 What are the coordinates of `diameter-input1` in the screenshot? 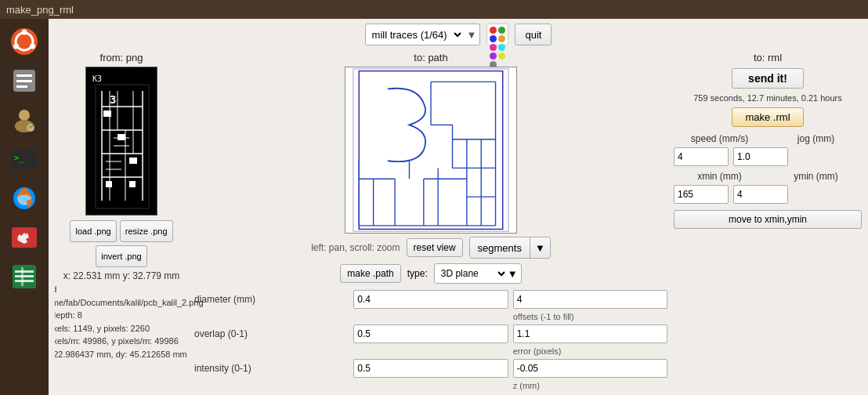 It's located at (431, 299).